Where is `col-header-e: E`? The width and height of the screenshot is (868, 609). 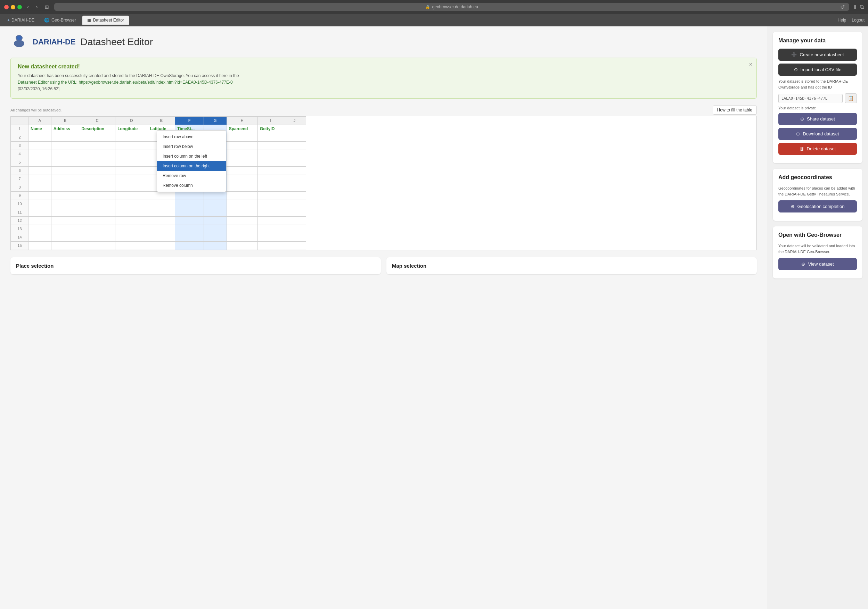 col-header-e: E is located at coordinates (161, 121).